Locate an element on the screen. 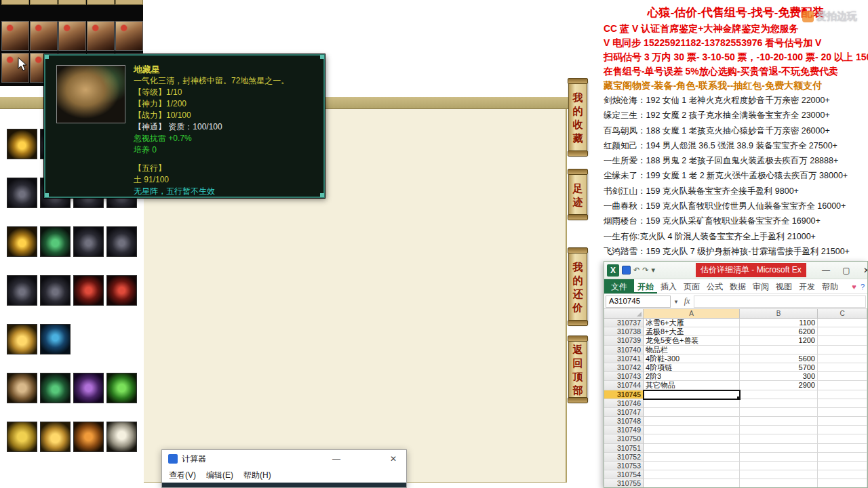  ribbon-tab-10: 帮助 is located at coordinates (830, 286).